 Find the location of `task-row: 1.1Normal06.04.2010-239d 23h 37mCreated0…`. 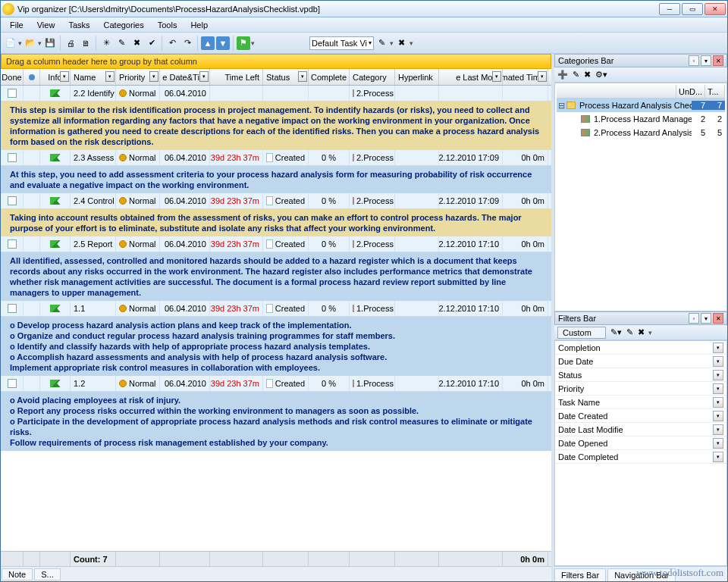

task-row: 1.1Normal06.04.2010-239d 23h 37mCreated0… is located at coordinates (276, 309).